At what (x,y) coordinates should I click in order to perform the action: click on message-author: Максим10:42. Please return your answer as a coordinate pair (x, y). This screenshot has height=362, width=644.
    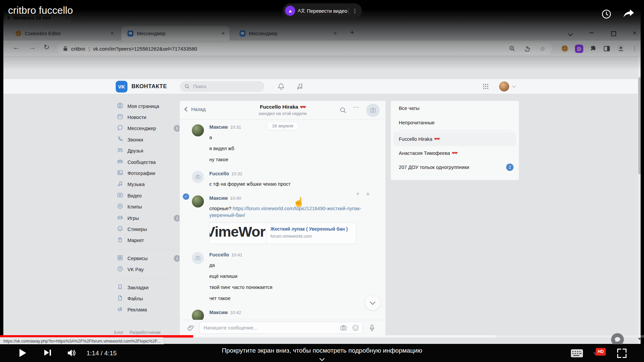
    Looking at the image, I should click on (290, 312).